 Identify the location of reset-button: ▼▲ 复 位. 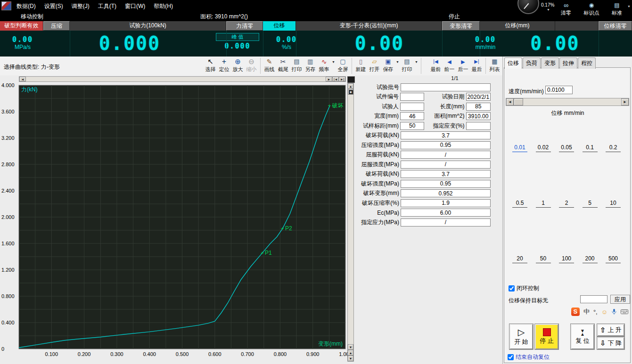
(583, 337).